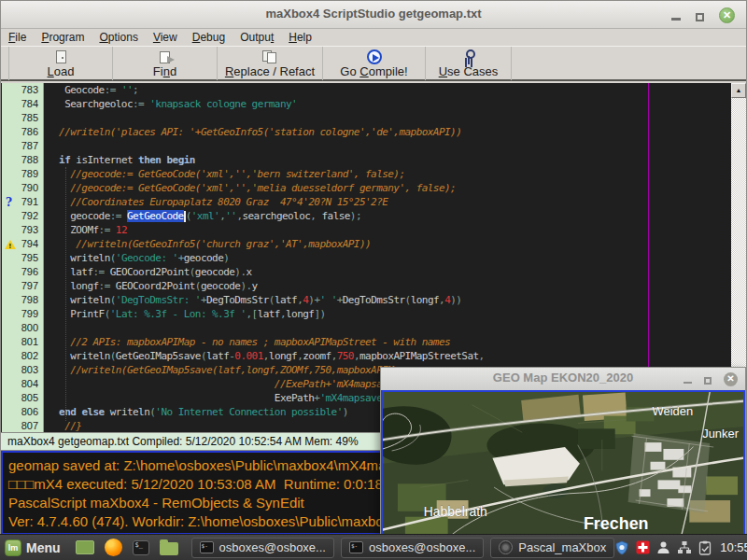 This screenshot has width=747, height=560. I want to click on use-cases-button: Use Cases, so click(469, 63).